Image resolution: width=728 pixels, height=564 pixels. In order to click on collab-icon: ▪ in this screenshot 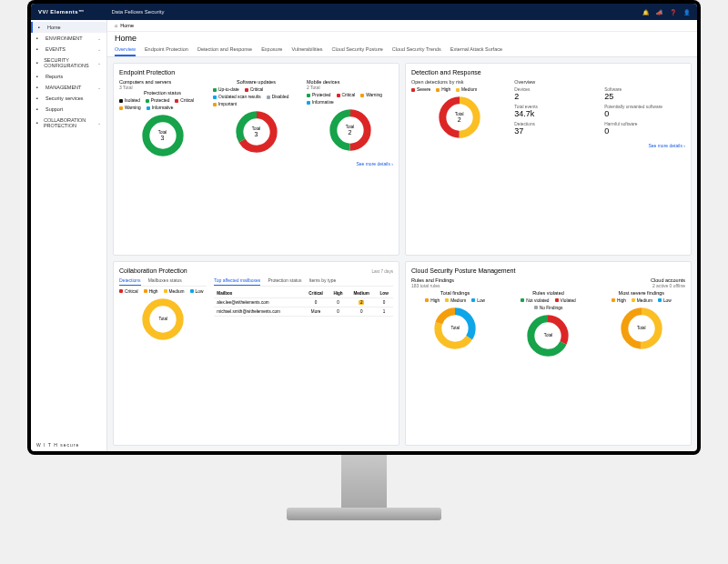, I will do `click(38, 123)`.